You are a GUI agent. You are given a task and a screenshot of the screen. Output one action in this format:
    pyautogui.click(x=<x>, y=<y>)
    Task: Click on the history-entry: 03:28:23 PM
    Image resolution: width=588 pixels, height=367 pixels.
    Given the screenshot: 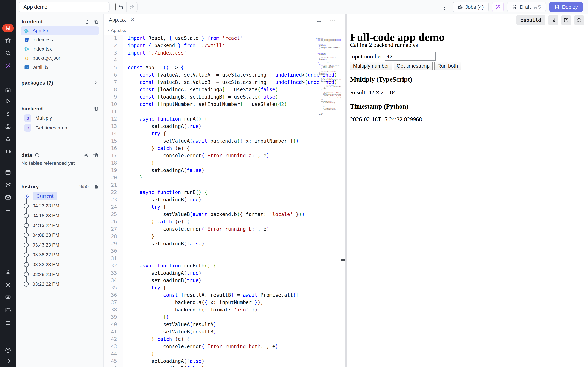 What is the action you would take?
    pyautogui.click(x=64, y=274)
    